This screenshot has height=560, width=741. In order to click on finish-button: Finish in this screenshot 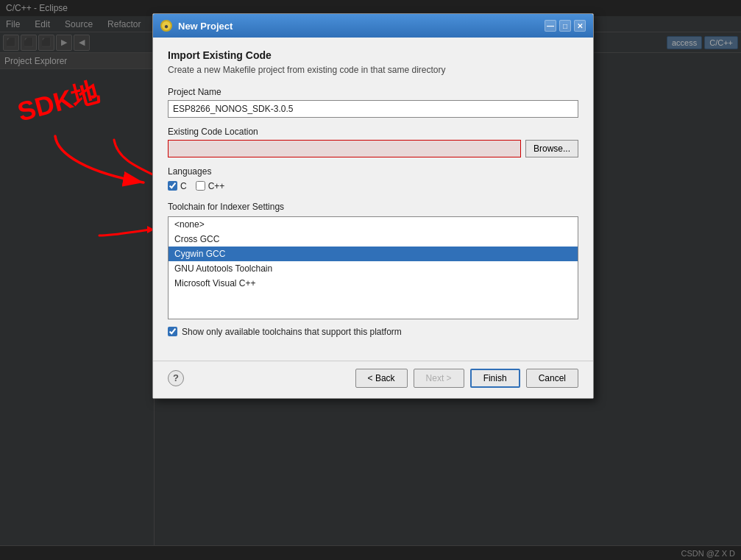, I will do `click(495, 378)`.